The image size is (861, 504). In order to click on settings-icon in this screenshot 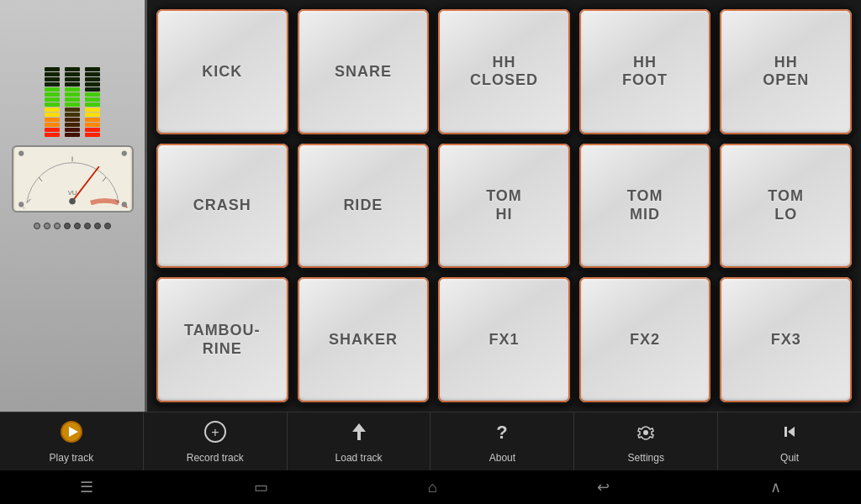, I will do `click(646, 434)`.